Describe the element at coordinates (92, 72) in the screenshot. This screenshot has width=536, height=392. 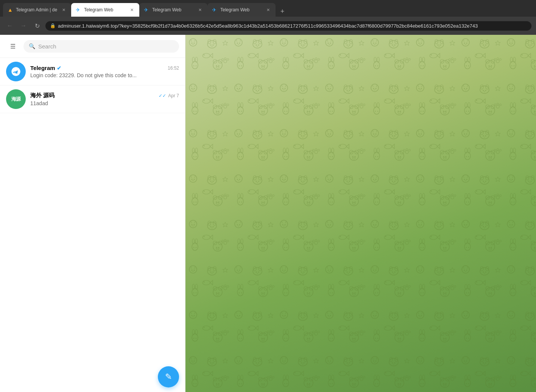
I see `chat-item-telegram: Telegram ✔ 16:52 Login code: 23229. Do n…` at that location.